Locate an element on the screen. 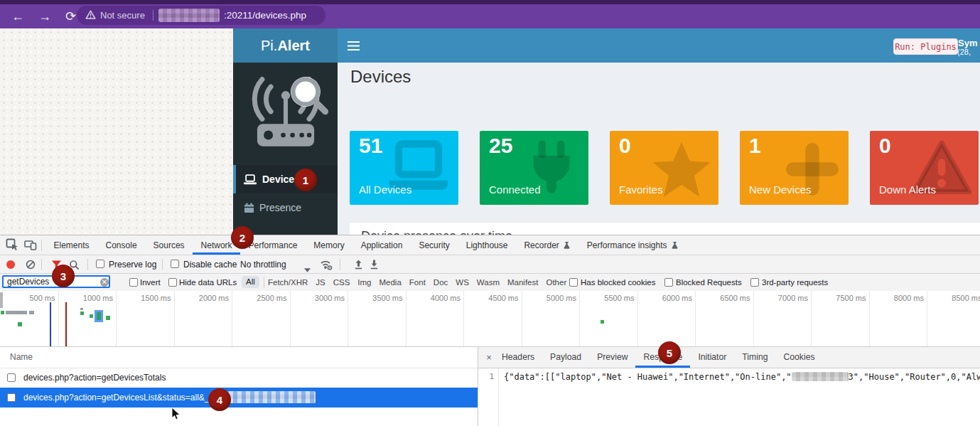  tab-headers: Headers is located at coordinates (518, 357).